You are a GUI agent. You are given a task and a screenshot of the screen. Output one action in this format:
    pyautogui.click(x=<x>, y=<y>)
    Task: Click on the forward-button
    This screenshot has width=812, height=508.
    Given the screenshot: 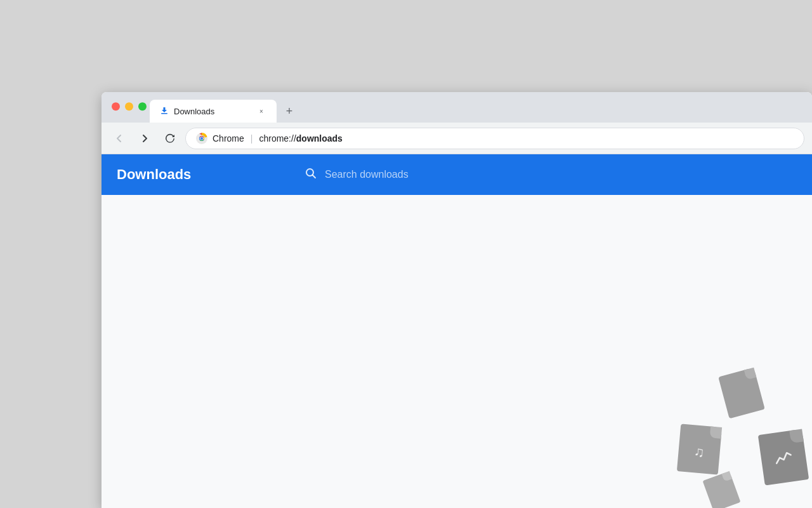 What is the action you would take?
    pyautogui.click(x=145, y=138)
    